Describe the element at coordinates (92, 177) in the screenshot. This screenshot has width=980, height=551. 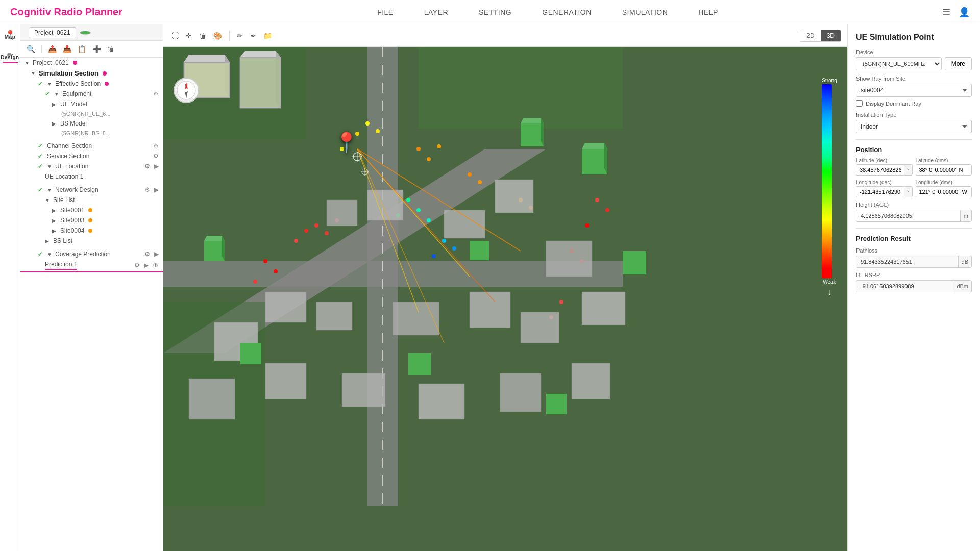
I see `ue-location-1-item: UE Location 1` at that location.